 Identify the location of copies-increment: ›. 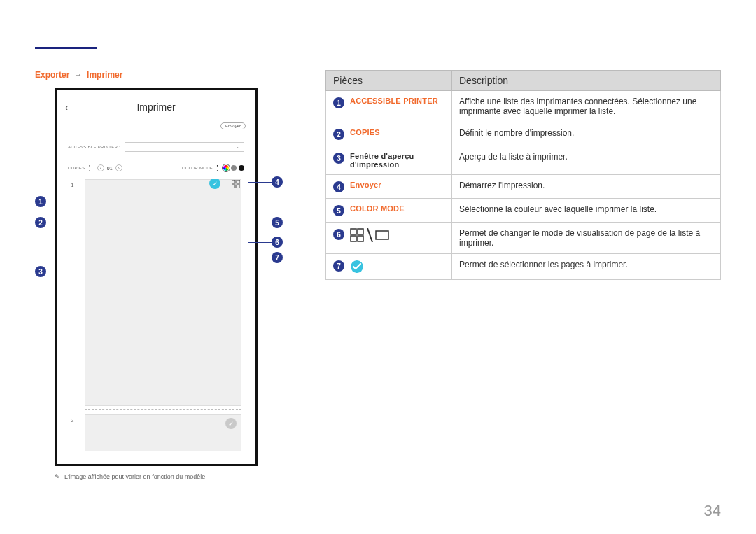
(119, 168).